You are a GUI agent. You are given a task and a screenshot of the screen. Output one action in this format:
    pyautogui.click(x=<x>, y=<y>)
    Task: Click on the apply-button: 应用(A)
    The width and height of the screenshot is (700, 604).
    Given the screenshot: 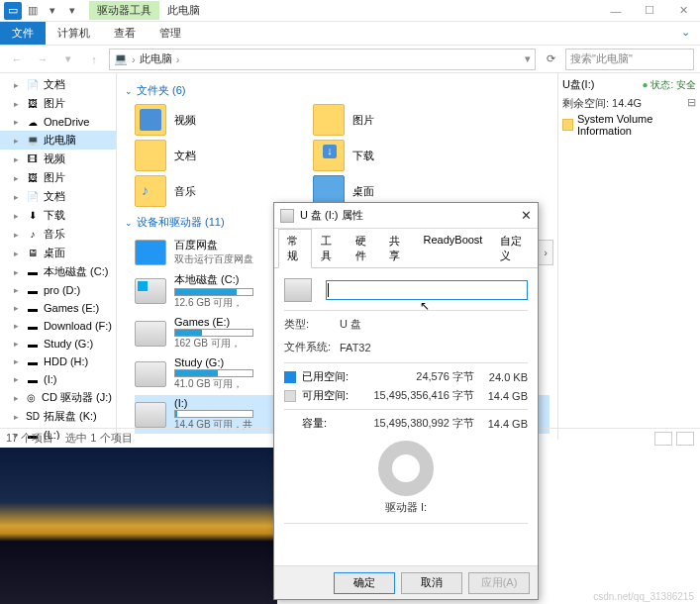 What is the action you would take?
    pyautogui.click(x=499, y=583)
    